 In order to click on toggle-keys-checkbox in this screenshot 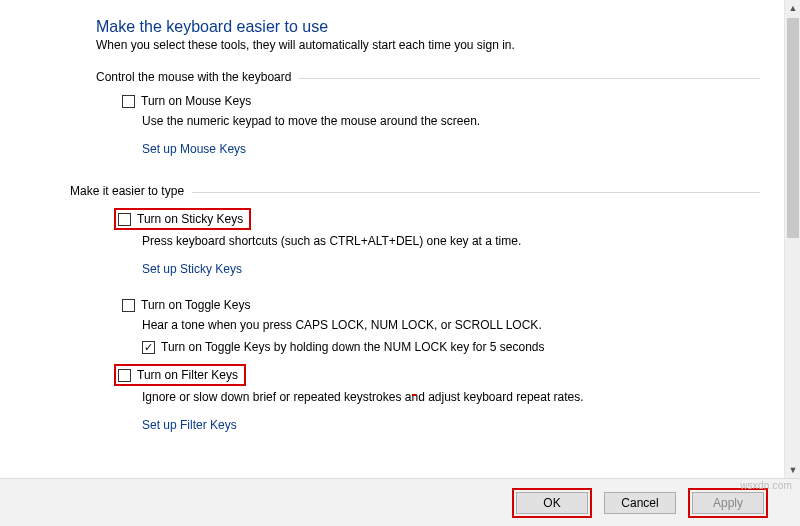, I will do `click(128, 306)`.